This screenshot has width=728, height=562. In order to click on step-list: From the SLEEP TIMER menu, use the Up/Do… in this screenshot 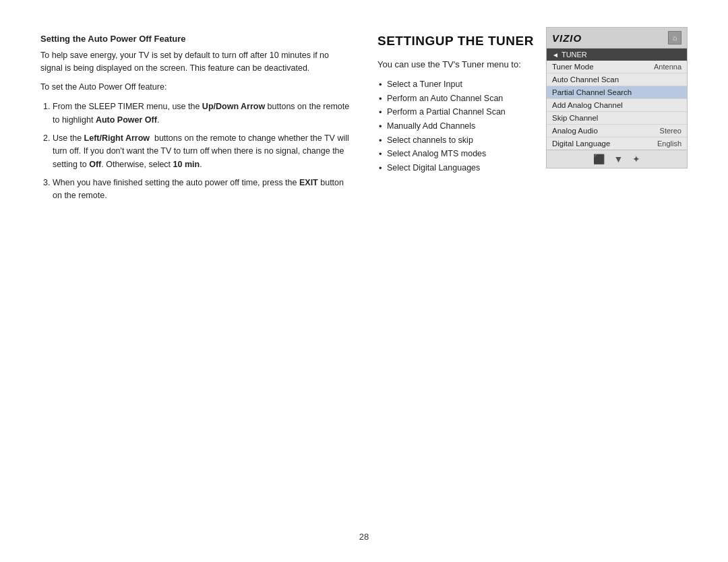, I will do `click(195, 152)`.